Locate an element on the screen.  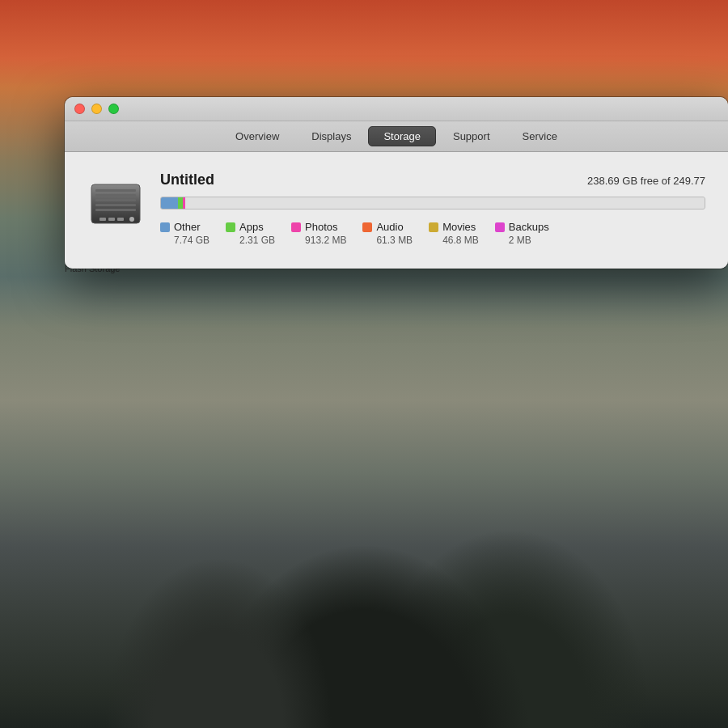
drive-icon is located at coordinates (116, 203).